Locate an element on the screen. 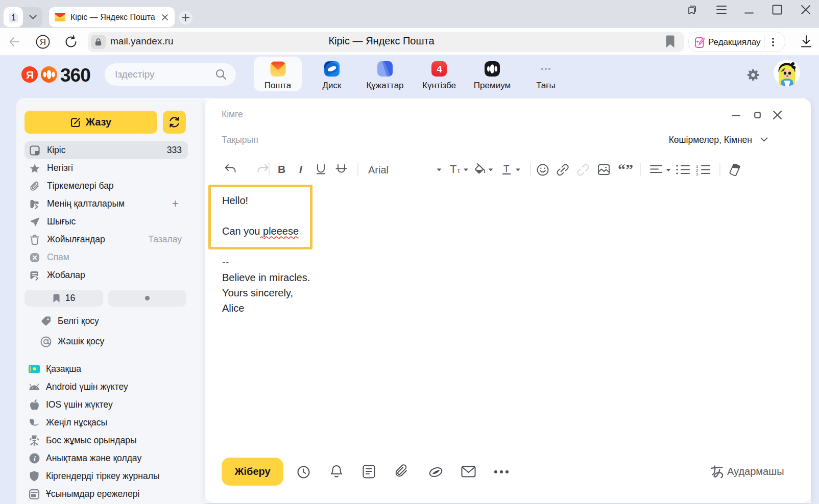 The width and height of the screenshot is (819, 504). svg-text: Я is located at coordinates (30, 74).